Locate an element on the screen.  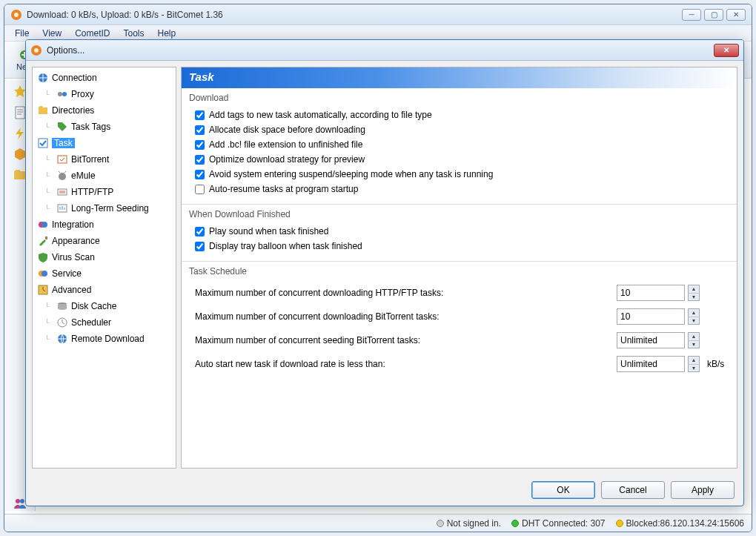
disk-icon is located at coordinates (62, 306).